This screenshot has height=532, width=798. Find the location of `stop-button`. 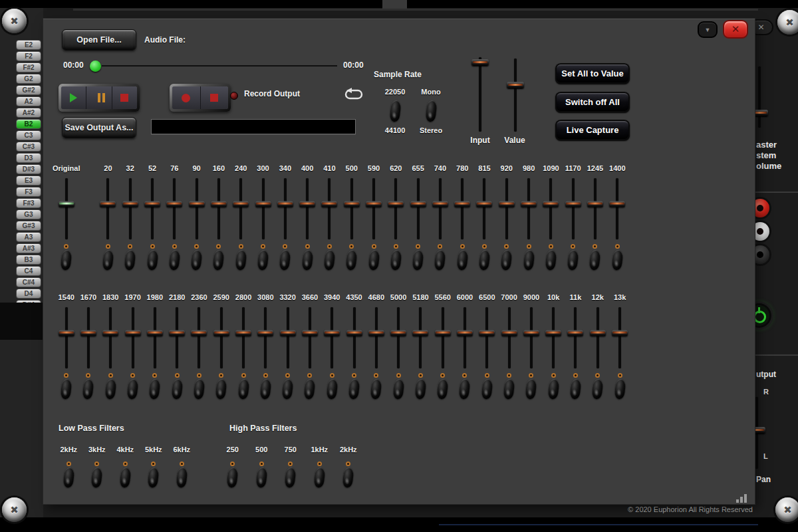

stop-button is located at coordinates (125, 98).